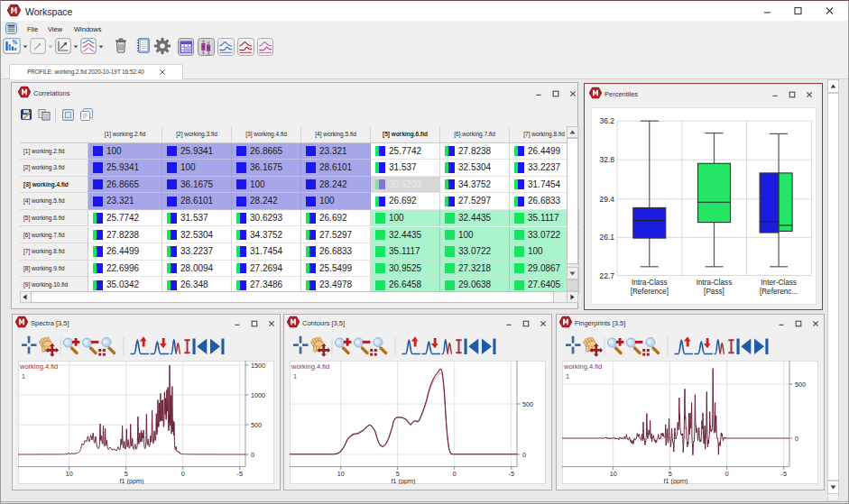  Describe the element at coordinates (258, 366) in the screenshot. I see `svg-text: 1500` at that location.